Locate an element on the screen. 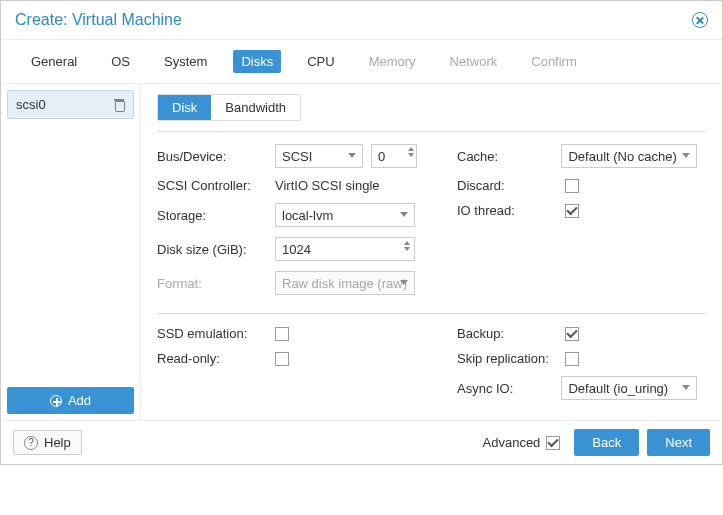  read-only-checkbox is located at coordinates (282, 359).